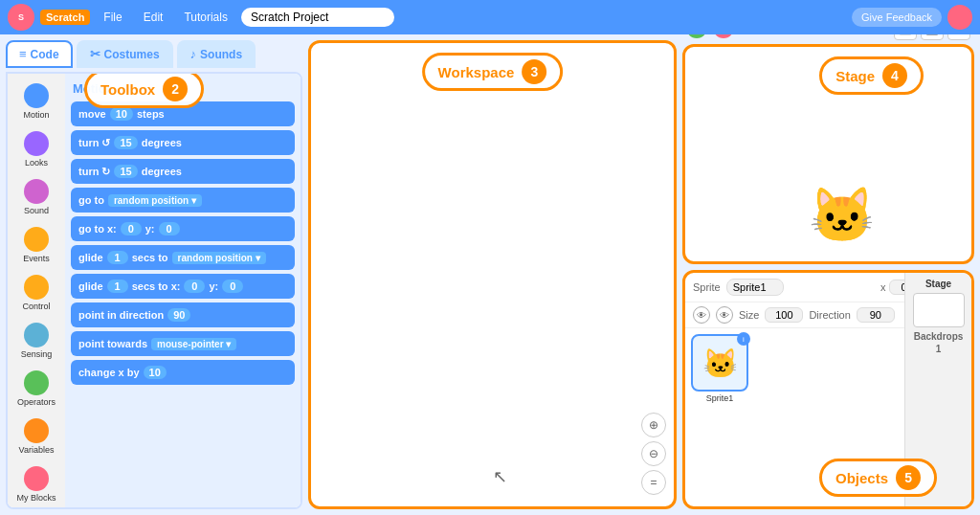  What do you see at coordinates (113, 17) in the screenshot?
I see `nav-file: File` at bounding box center [113, 17].